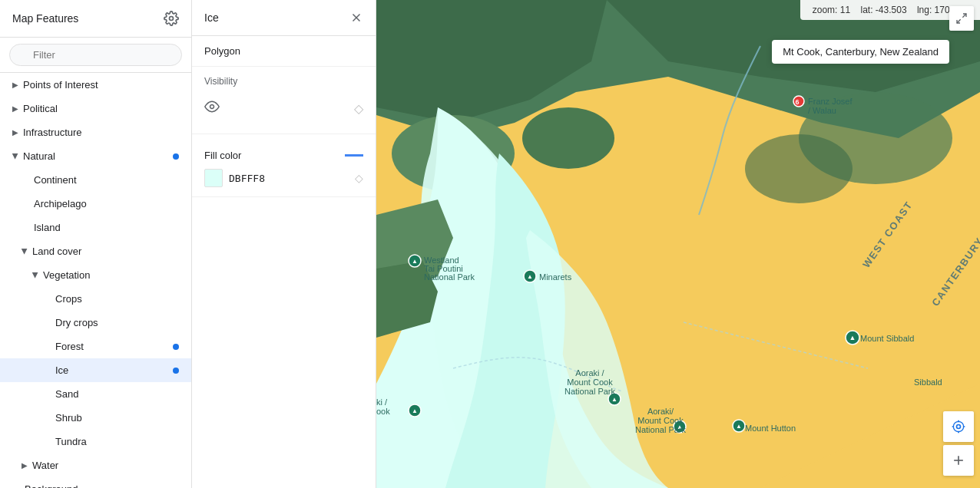 Image resolution: width=980 pixels, height=488 pixels. What do you see at coordinates (867, 10) in the screenshot?
I see `lat-label: lat:` at bounding box center [867, 10].